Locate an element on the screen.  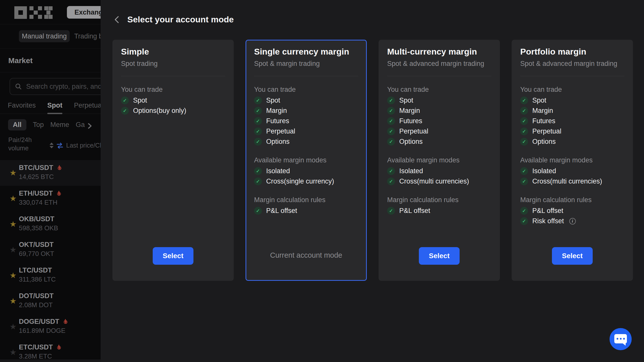
feature-item: ✓Futures is located at coordinates (306, 121).